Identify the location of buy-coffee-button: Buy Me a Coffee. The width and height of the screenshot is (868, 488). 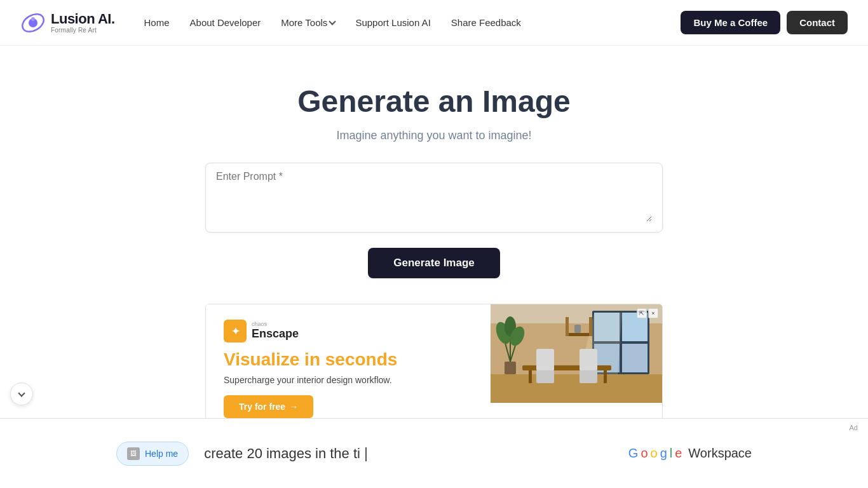
(731, 23).